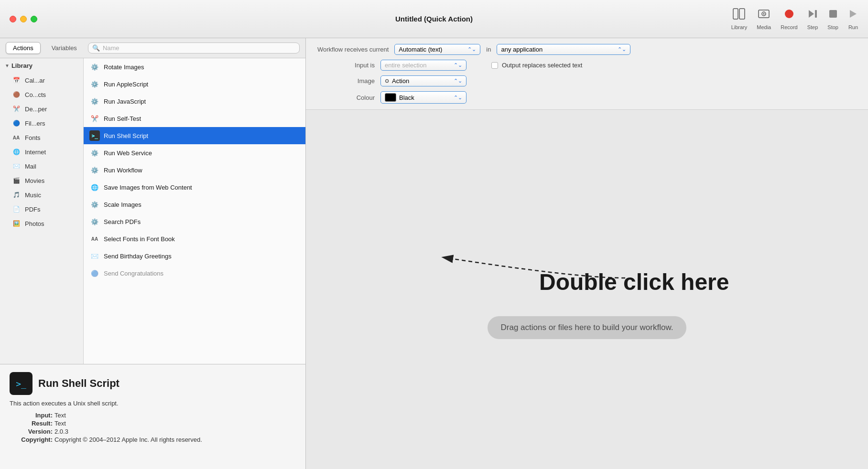 The image size is (868, 469). What do you see at coordinates (195, 170) in the screenshot?
I see `action-item-run-workflow: ⚙️ Run Workflow` at bounding box center [195, 170].